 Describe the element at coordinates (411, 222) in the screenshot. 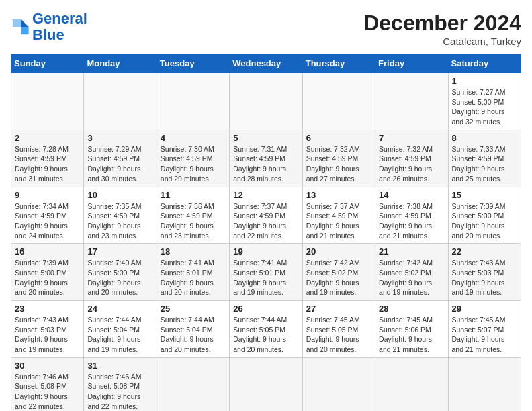

I see `day-info: Sunrise: 7:38 AM Sunset: 4:59 PM Dayligh…` at that location.